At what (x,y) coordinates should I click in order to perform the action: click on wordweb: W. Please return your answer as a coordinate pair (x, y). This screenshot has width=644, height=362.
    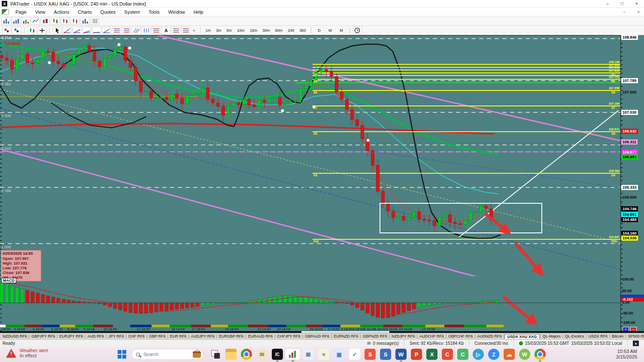
    Looking at the image, I should click on (525, 354).